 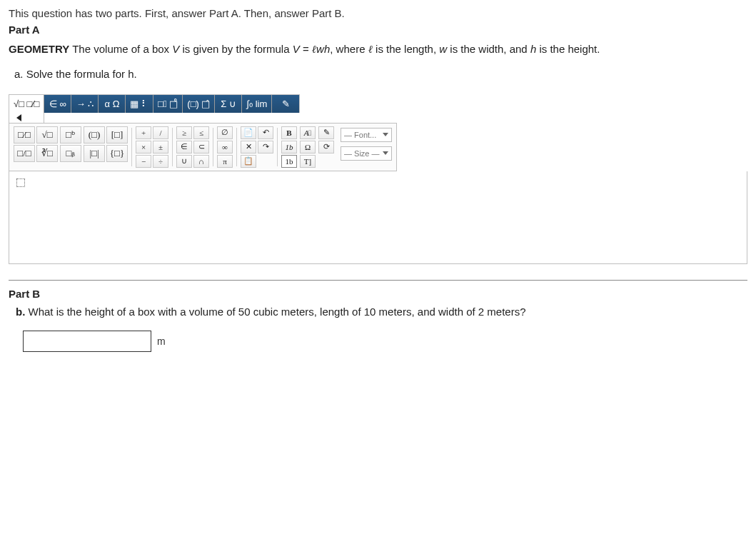 I want to click on btn-brace: {□}, so click(x=117, y=153).